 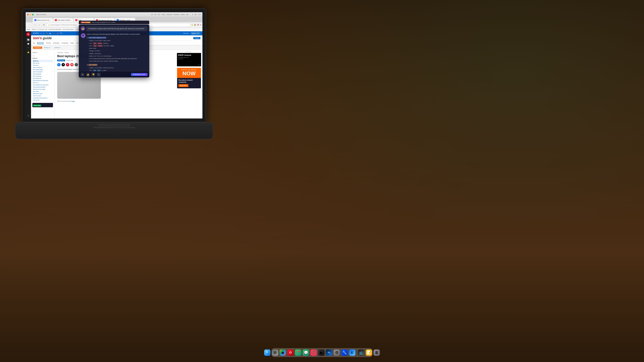 I want to click on dock-music: 🎵, so click(x=314, y=353).